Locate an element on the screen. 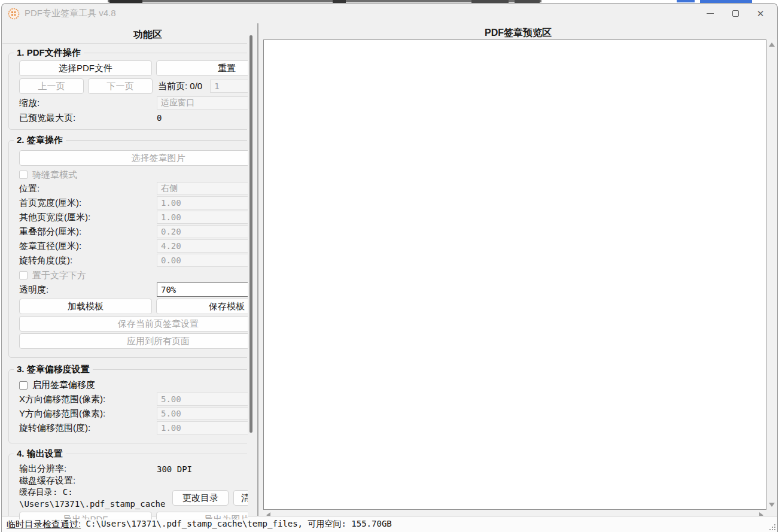  stamp-diameter-input: 4.20 is located at coordinates (202, 246).